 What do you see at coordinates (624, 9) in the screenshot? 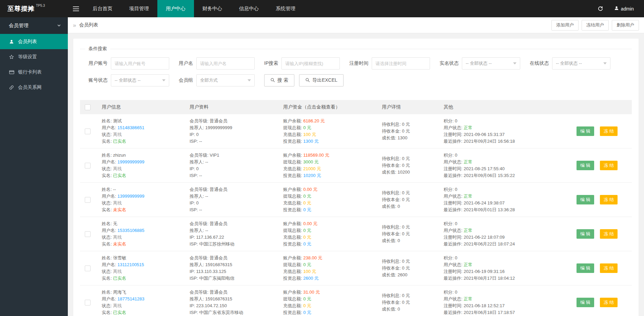
I see `user-menu: admin` at bounding box center [624, 9].